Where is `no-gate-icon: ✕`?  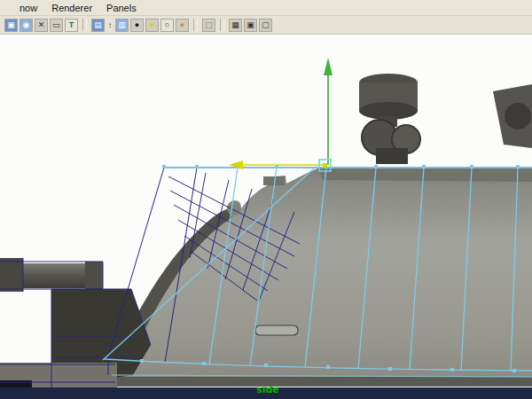
no-gate-icon: ✕ is located at coordinates (41, 25).